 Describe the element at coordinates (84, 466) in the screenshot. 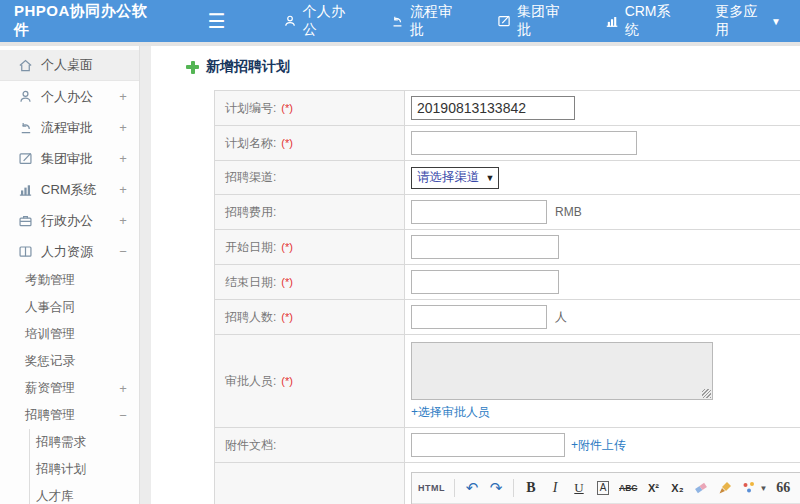

I see `recruitment-submenu: 招聘需求 招聘计划 人才库` at that location.